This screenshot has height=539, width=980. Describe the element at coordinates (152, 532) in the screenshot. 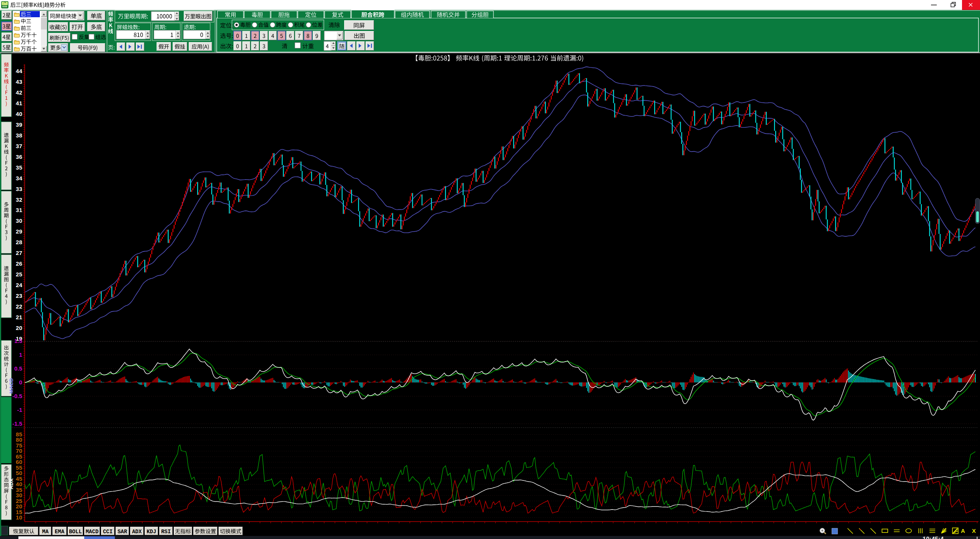

I see `svg-text: KDJ` at that location.